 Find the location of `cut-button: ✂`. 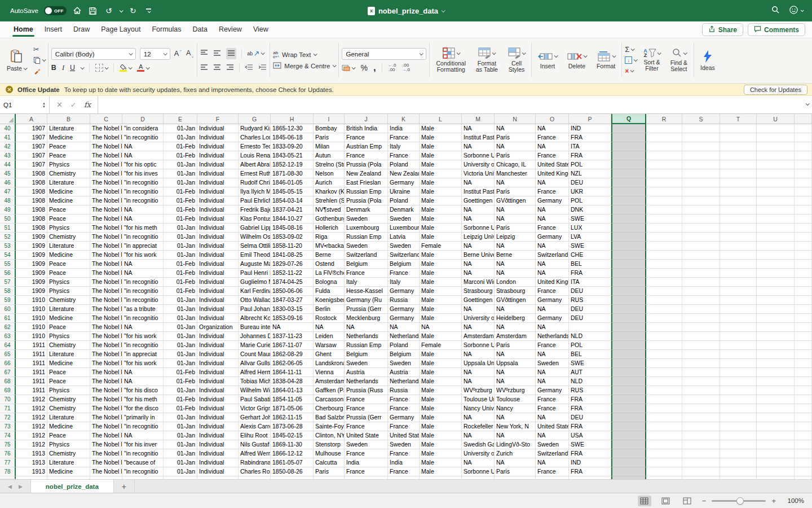

cut-button: ✂ is located at coordinates (39, 50).